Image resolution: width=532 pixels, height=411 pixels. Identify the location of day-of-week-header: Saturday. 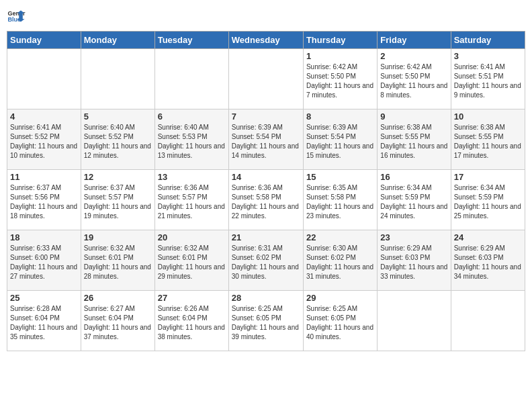
(488, 40).